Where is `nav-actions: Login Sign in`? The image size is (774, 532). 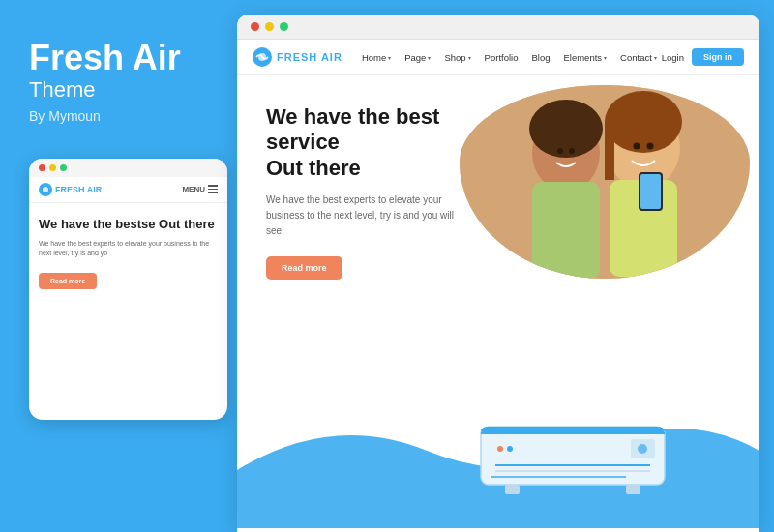
nav-actions: Login Sign in is located at coordinates (702, 57).